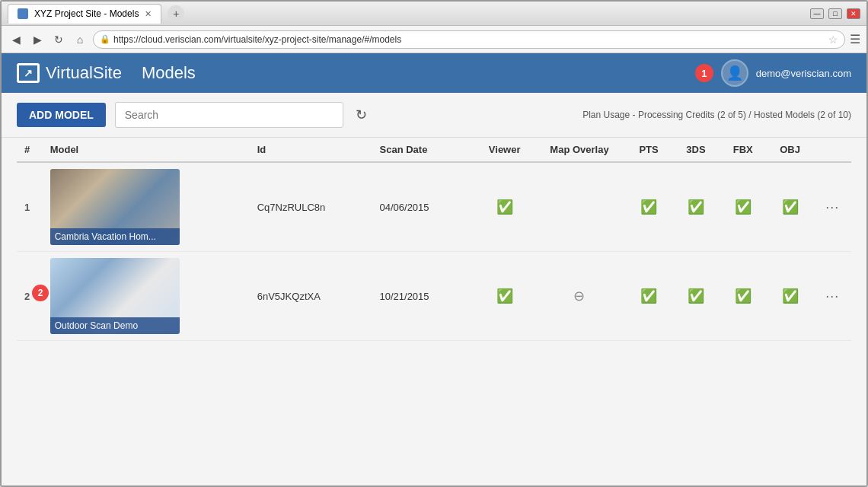  Describe the element at coordinates (115, 326) in the screenshot. I see `model-2-label: Outdoor Scan Demo` at that location.